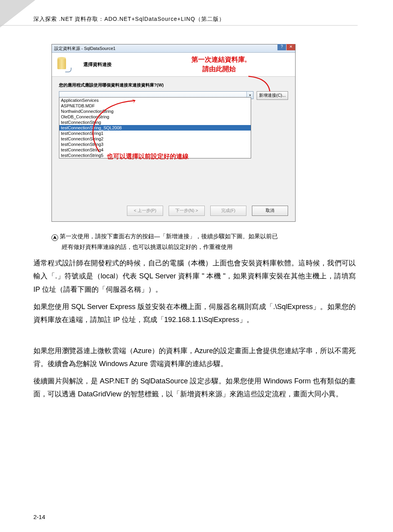 The height and width of the screenshot is (532, 393). What do you see at coordinates (155, 128) in the screenshot?
I see `connection-dropdown-list: ApplicationServicesASPNETDB.MDFNorthwind…` at bounding box center [155, 128].